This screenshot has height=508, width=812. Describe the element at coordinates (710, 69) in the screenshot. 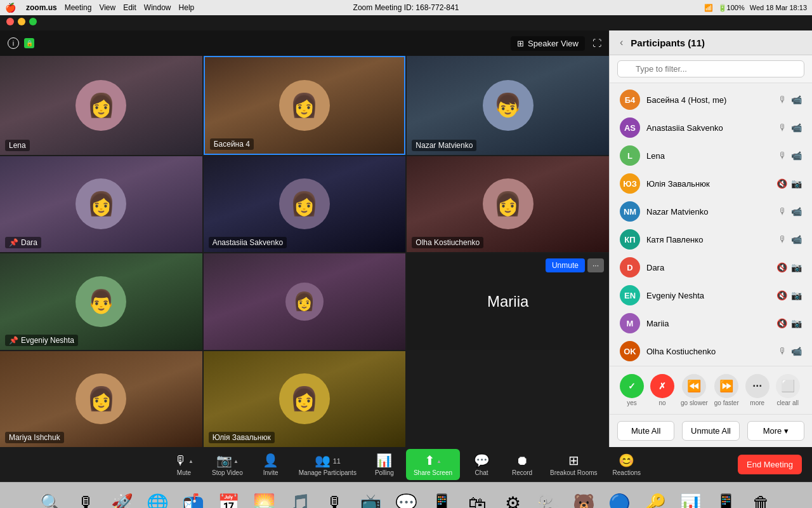

I see `search-input` at that location.